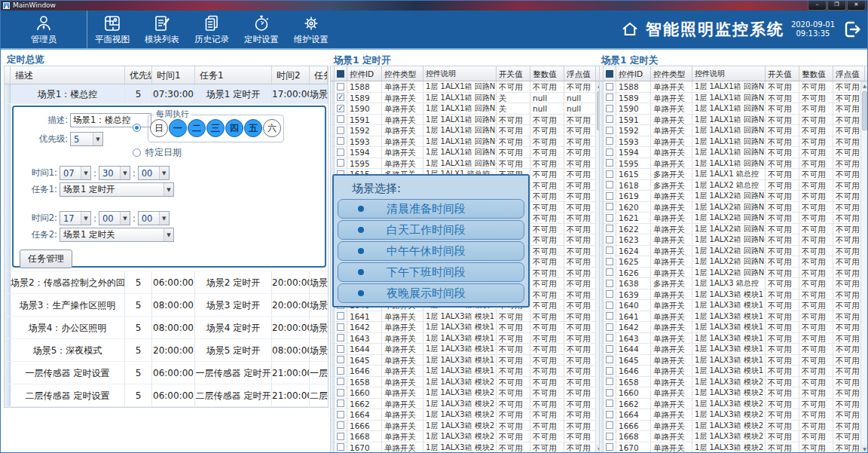  What do you see at coordinates (734, 371) in the screenshot?
I see `grid-row: 1646 单路开关 1层 1ALX3箱 模块1 回路N1 不可用 不可用 不可用` at bounding box center [734, 371].